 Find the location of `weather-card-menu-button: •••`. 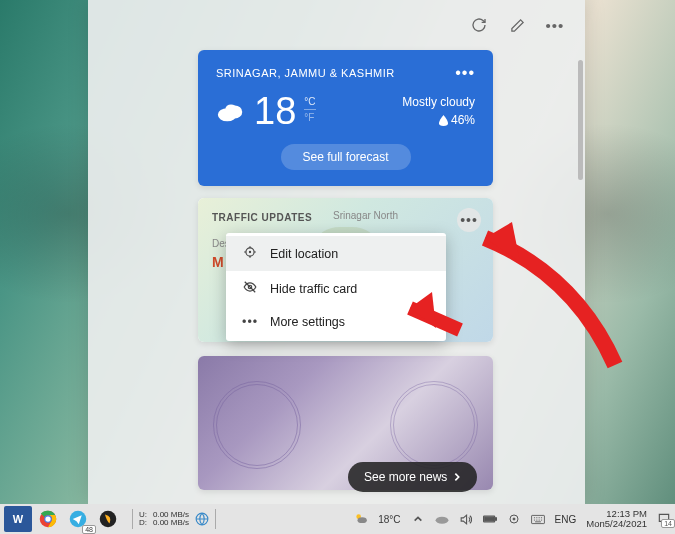

weather-card-menu-button: ••• is located at coordinates (465, 73).